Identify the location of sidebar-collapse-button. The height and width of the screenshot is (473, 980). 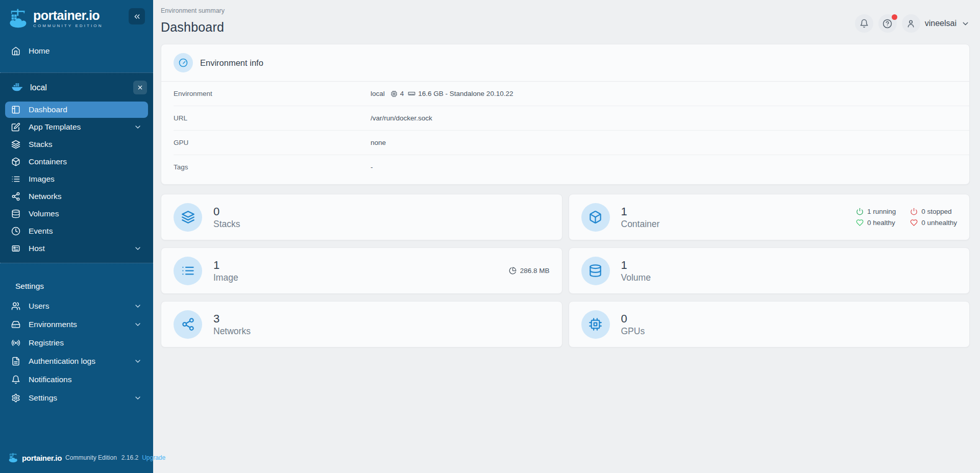
(137, 16).